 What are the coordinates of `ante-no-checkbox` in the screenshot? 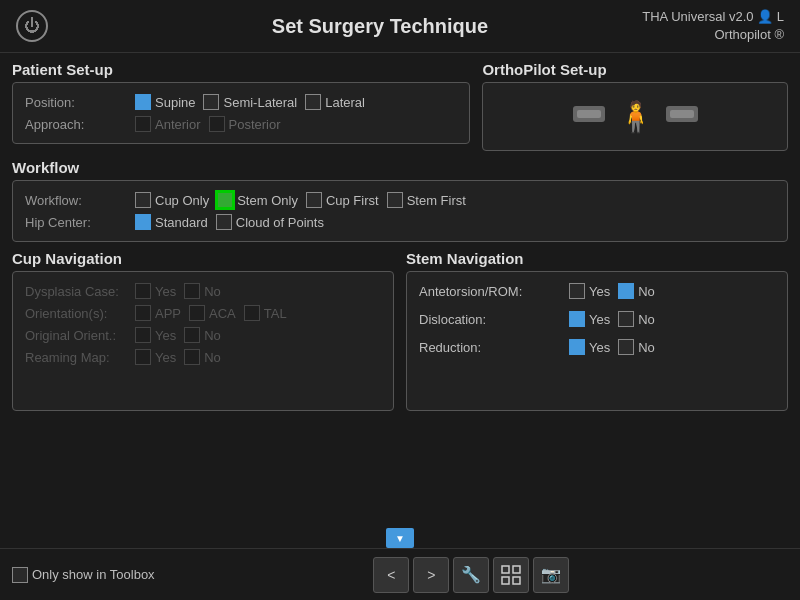 It's located at (626, 291).